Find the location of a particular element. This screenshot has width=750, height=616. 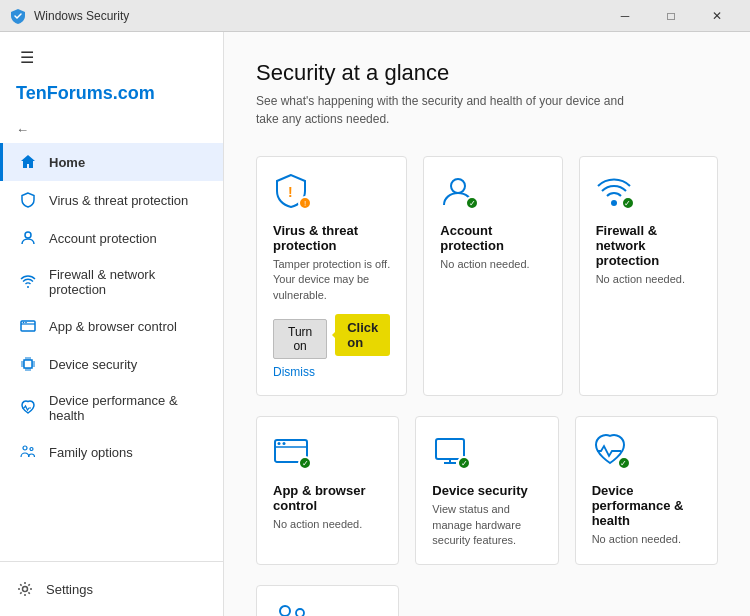

card-account: ✓ Account protection No action needed. is located at coordinates (492, 276).